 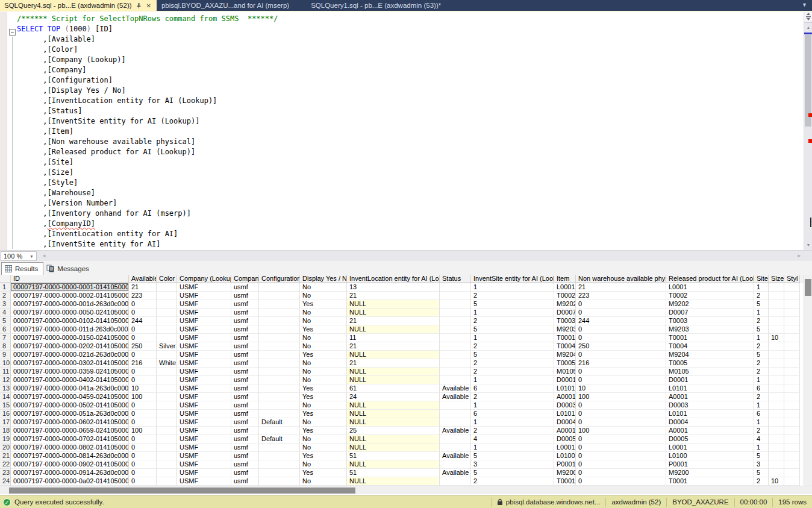 I want to click on grid-cell: D0004, so click(x=710, y=422).